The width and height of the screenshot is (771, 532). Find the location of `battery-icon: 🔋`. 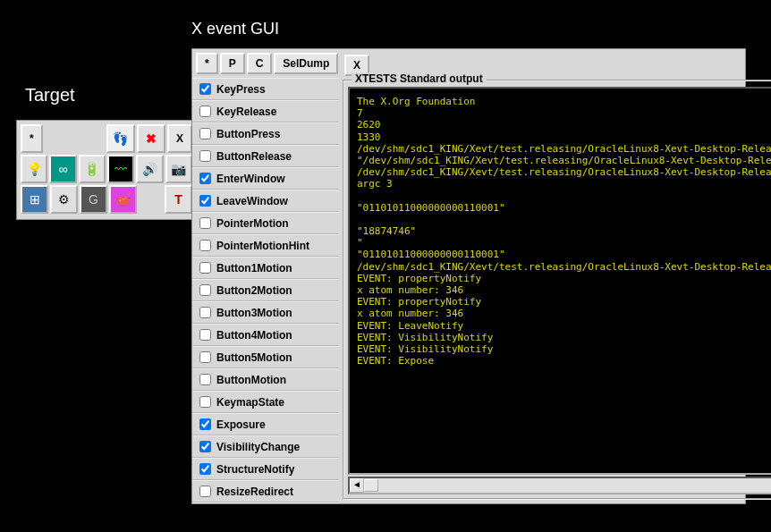

battery-icon: 🔋 is located at coordinates (92, 169).